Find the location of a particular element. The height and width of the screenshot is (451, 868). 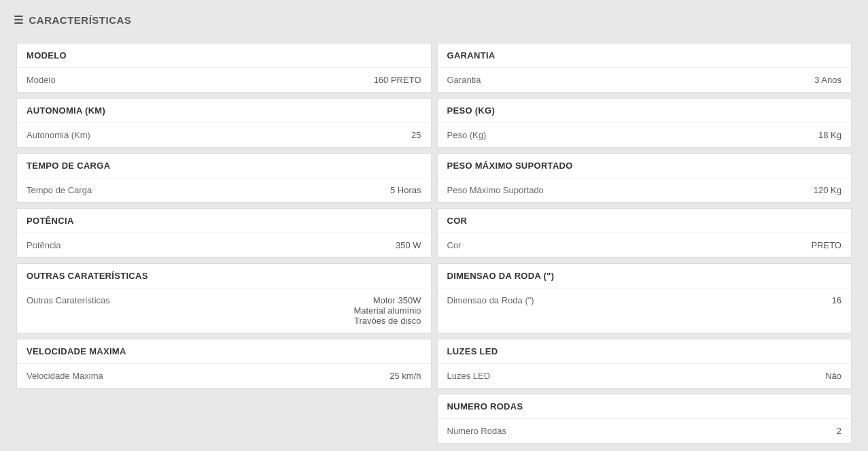

spec-row: Autonomia (Km)25 is located at coordinates (224, 135).